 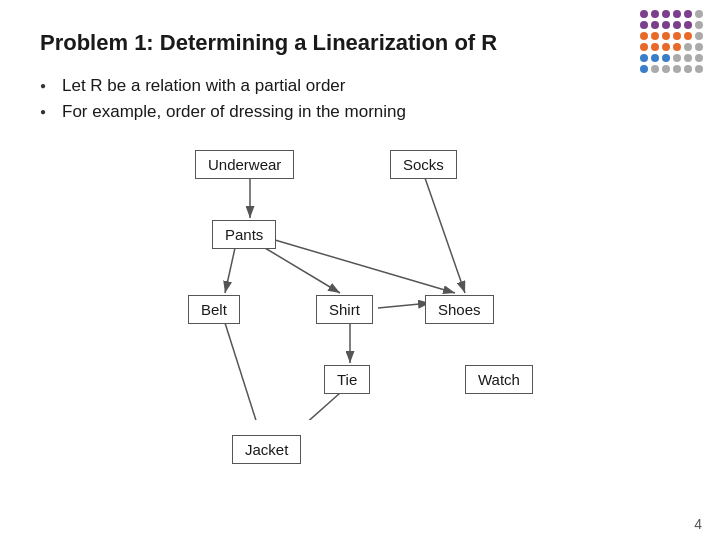 I want to click on node-jacket: Jacket, so click(x=266, y=450).